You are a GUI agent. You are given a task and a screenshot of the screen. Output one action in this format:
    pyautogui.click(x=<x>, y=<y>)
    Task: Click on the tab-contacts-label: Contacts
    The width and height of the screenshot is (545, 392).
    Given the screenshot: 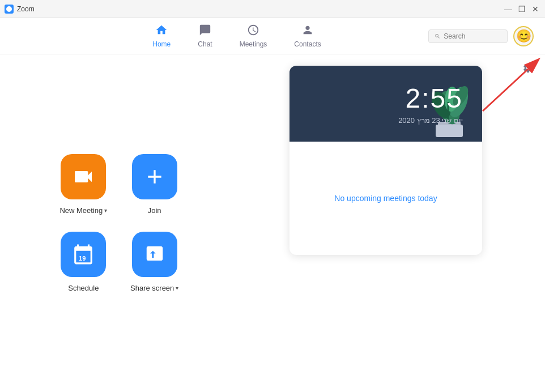 What is the action you would take?
    pyautogui.click(x=307, y=44)
    